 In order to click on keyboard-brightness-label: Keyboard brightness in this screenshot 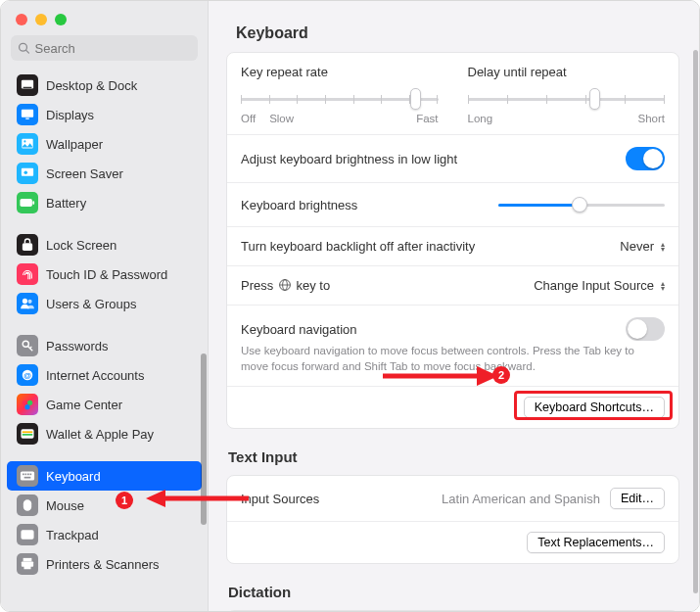, I will do `click(300, 206)`.